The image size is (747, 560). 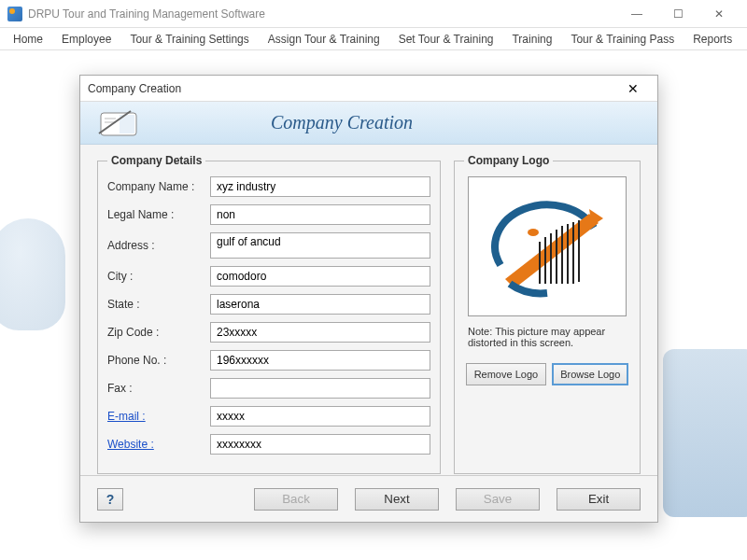 I want to click on menubar: Home Employee Tour & Training Settings A…, so click(x=374, y=39).